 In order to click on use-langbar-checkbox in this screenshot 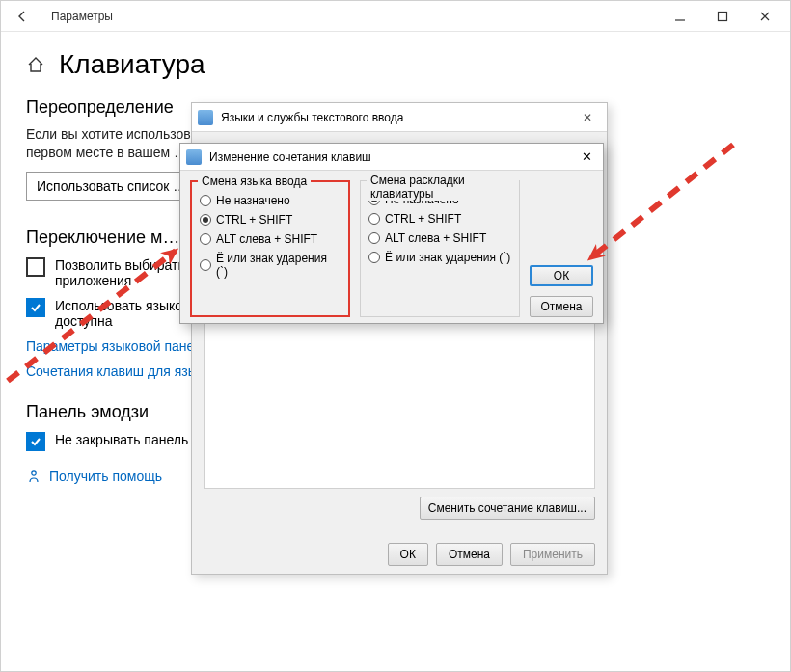, I will do `click(36, 308)`.